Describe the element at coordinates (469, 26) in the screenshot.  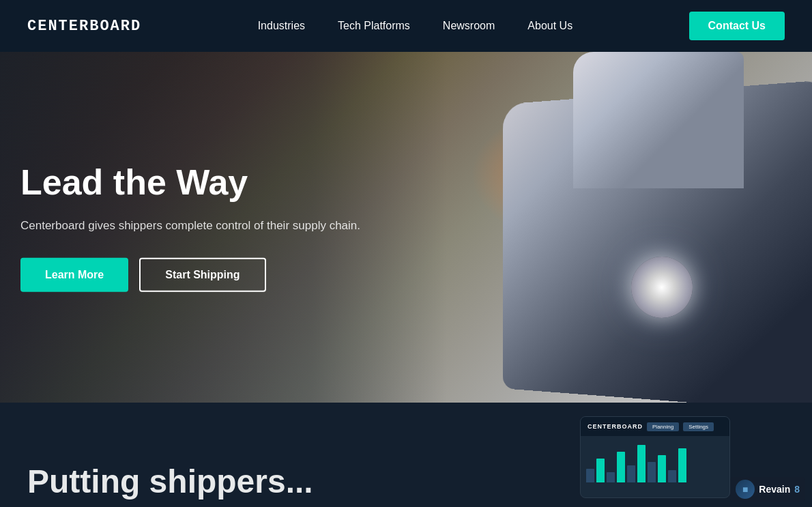
I see `nav-newsroom: Newsroom` at that location.